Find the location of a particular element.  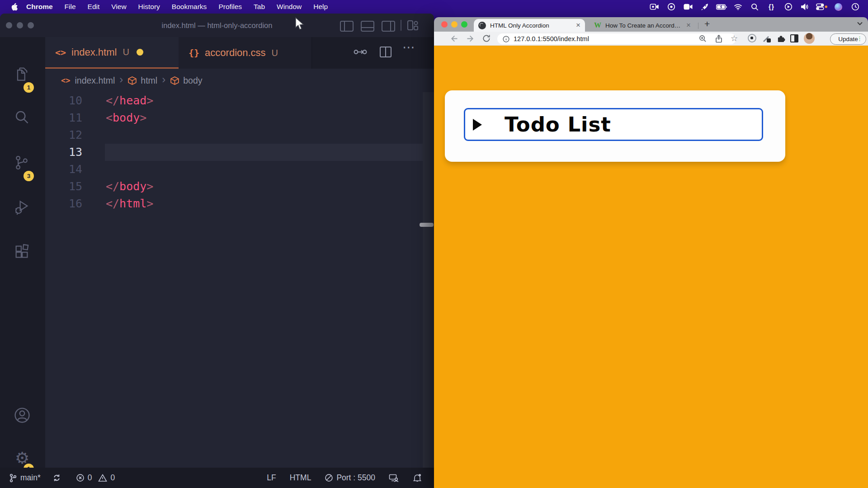

back-icon is located at coordinates (454, 39).